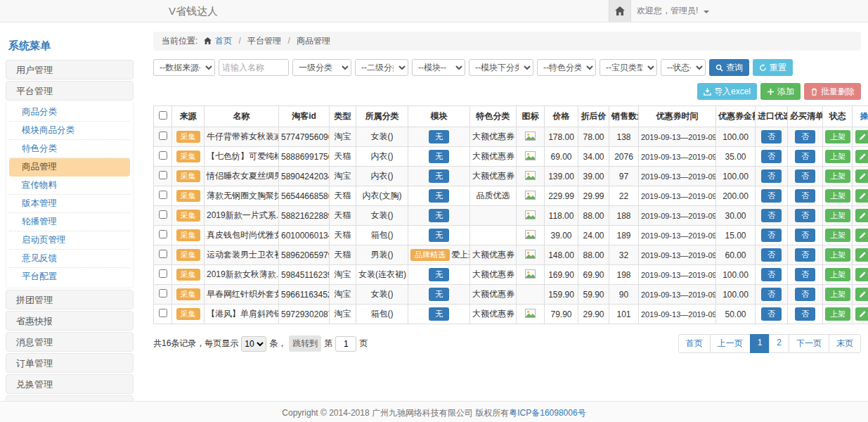  What do you see at coordinates (547, 413) in the screenshot?
I see `icp-link: 粤ICP备16098006号` at bounding box center [547, 413].